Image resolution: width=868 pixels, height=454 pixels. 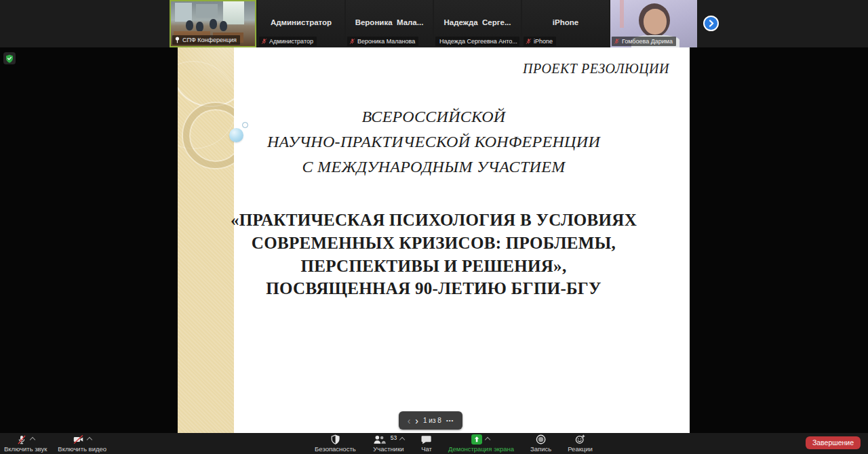 What do you see at coordinates (580, 443) in the screenshot?
I see `reactions-button: Реакции` at bounding box center [580, 443].